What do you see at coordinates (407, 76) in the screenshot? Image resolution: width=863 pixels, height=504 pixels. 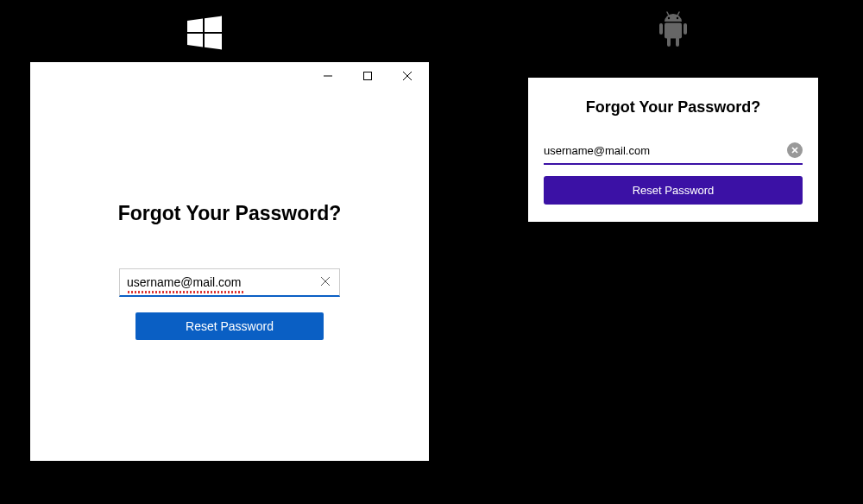 I see `close-button` at bounding box center [407, 76].